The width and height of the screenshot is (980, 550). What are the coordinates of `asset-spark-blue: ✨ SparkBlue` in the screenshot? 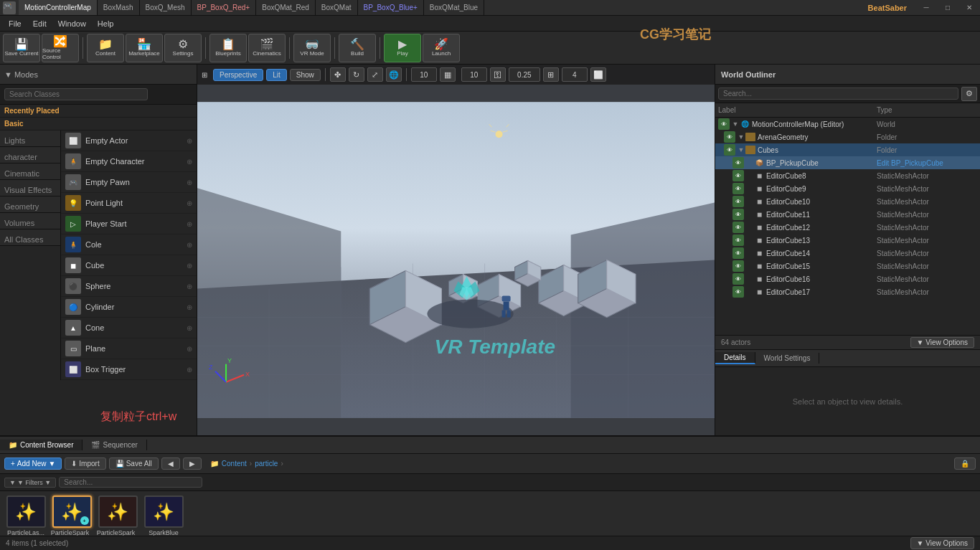 It's located at (164, 516).